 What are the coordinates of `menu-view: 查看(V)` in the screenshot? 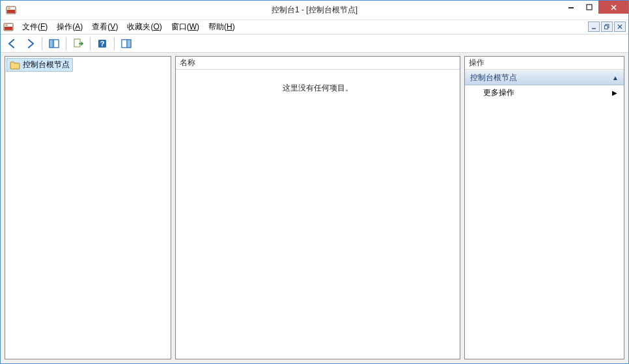 It's located at (105, 27).